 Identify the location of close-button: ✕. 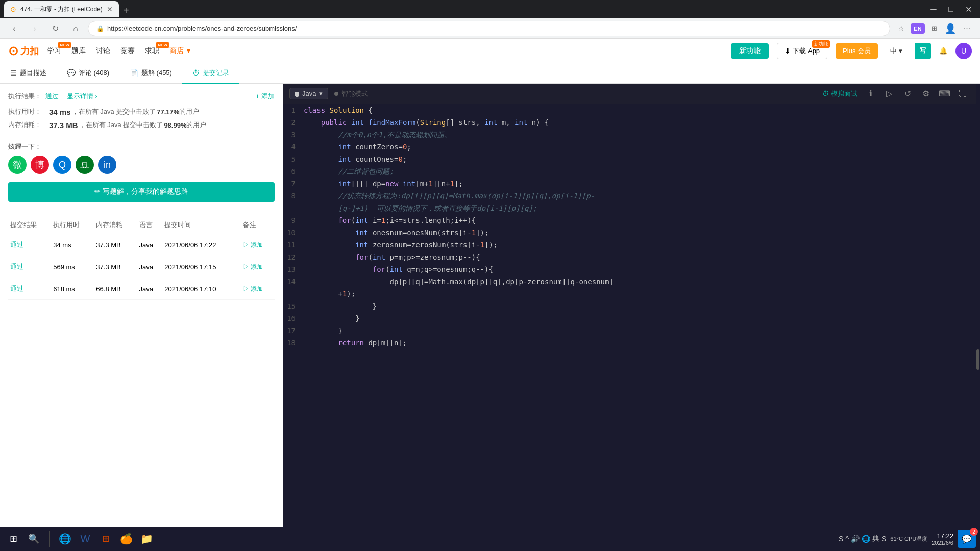
(968, 9).